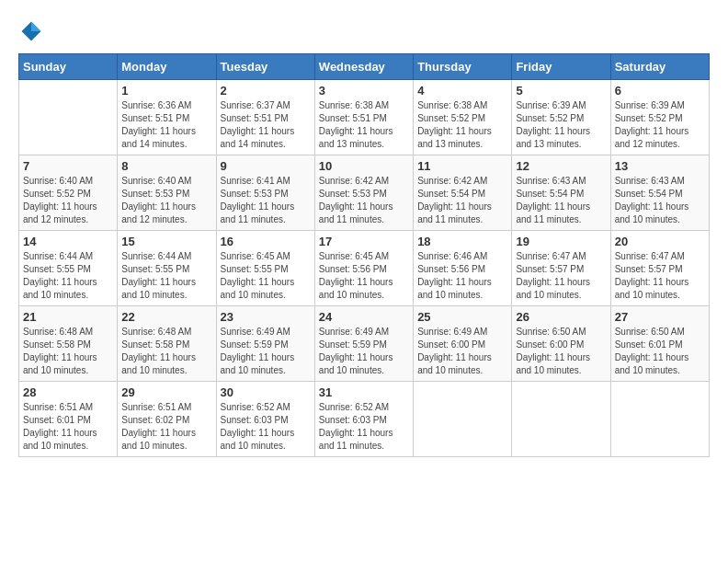 The height and width of the screenshot is (563, 728). I want to click on weekday-header: Friday, so click(561, 67).